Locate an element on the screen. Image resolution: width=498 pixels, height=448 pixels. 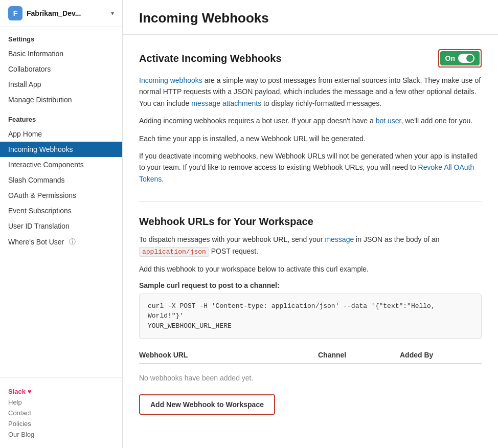
activate-para-3: Each time your app is installed, a new W… is located at coordinates (310, 139).